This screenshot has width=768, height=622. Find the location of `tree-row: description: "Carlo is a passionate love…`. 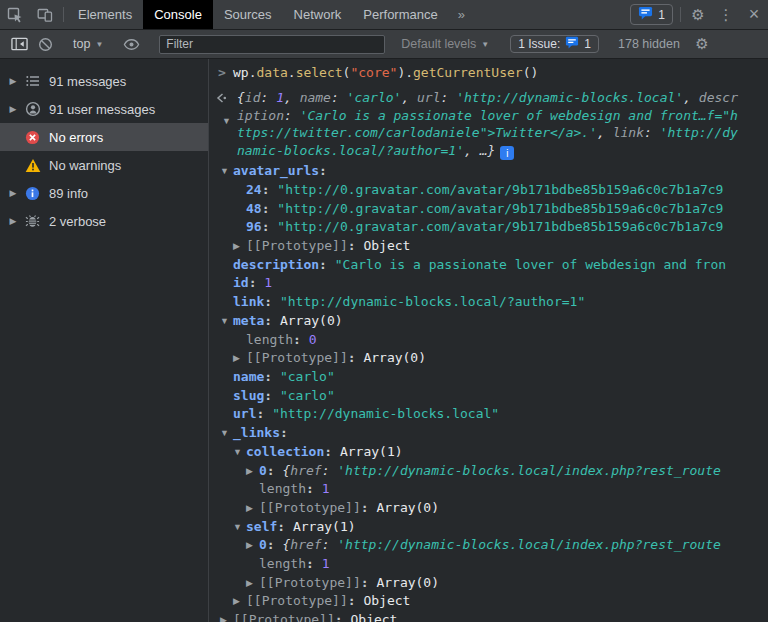

tree-row: description: "Carlo is a passionate love… is located at coordinates (488, 266).